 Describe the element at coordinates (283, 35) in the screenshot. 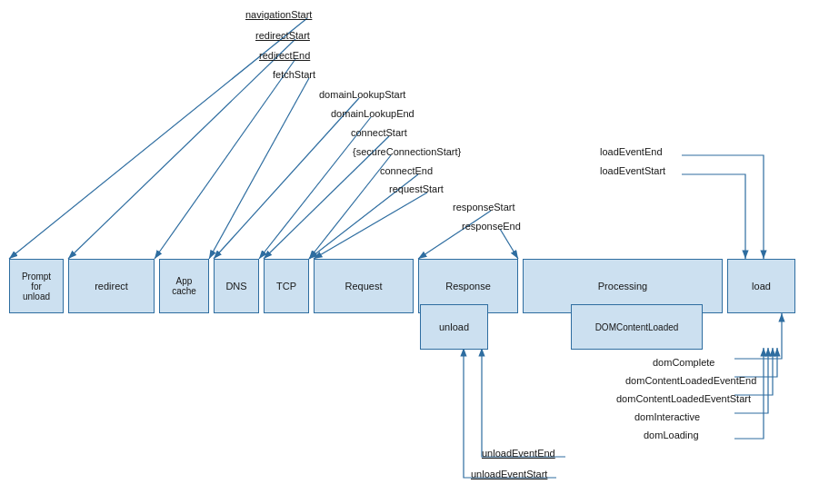

I see `label-redirectstart: redirectStart` at that location.